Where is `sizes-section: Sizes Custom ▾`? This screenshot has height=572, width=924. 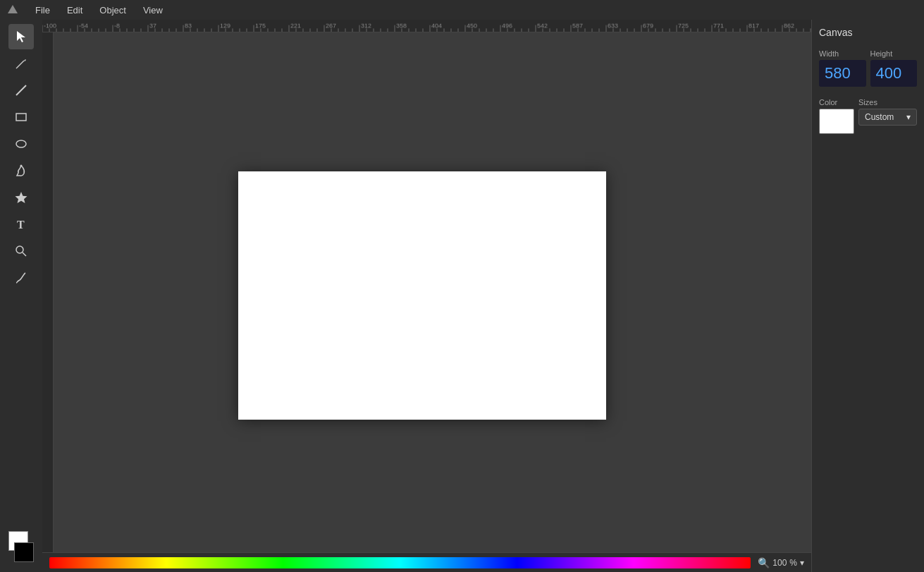
sizes-section: Sizes Custom ▾ is located at coordinates (888, 111).